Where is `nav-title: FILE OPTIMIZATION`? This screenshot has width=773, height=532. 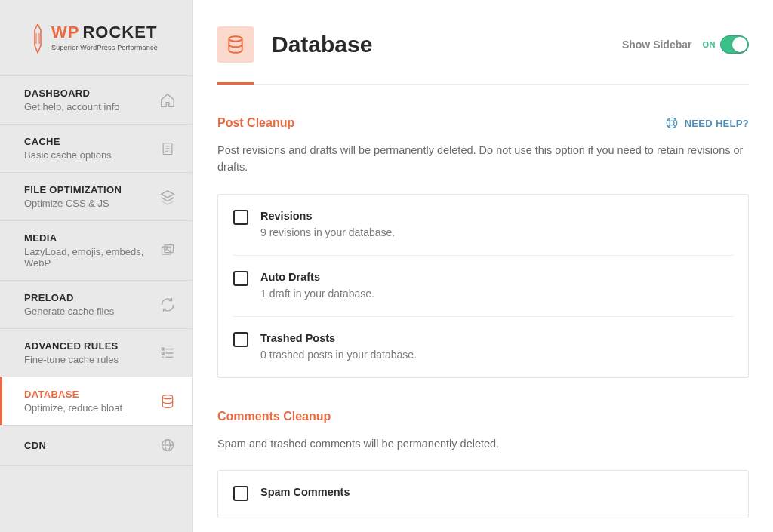 nav-title: FILE OPTIMIZATION is located at coordinates (92, 190).